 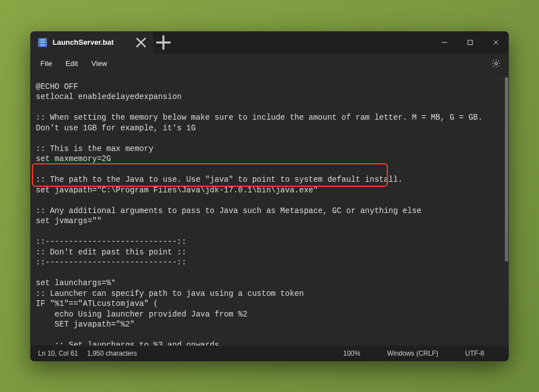 What do you see at coordinates (470, 42) in the screenshot?
I see `window-controls` at bounding box center [470, 42].